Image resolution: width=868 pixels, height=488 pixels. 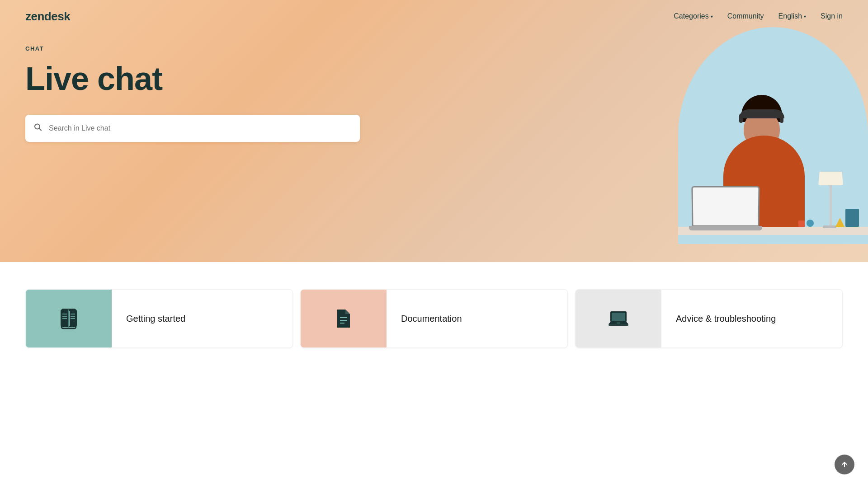 What do you see at coordinates (844, 465) in the screenshot?
I see `scroll-to-top-button` at bounding box center [844, 465].